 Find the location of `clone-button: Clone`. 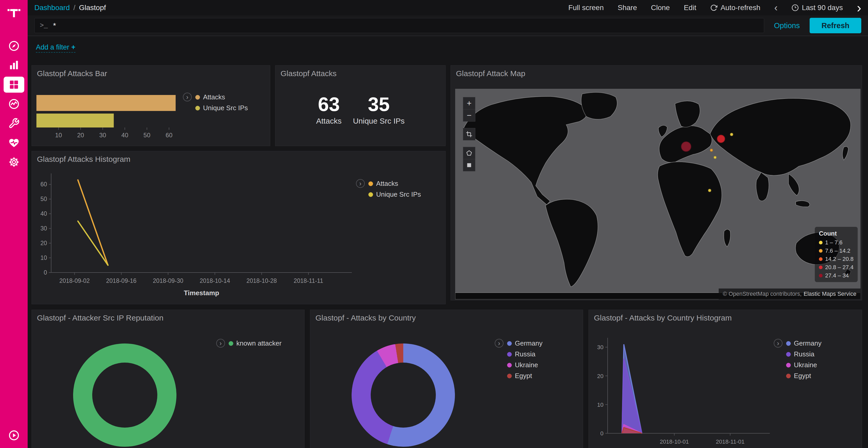

clone-button: Clone is located at coordinates (660, 8).